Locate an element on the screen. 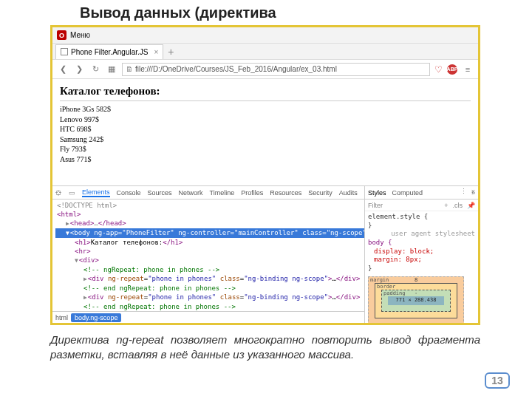 The image size is (532, 399). dom-line: ▼<body ng-app="PhoneFilter" ng-controlle… is located at coordinates (210, 233).